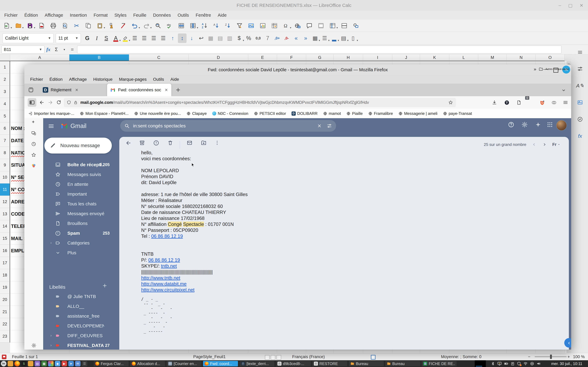 The width and height of the screenshot is (588, 367). What do you see at coordinates (275, 26) in the screenshot?
I see `pivot-table-icon` at bounding box center [275, 26].